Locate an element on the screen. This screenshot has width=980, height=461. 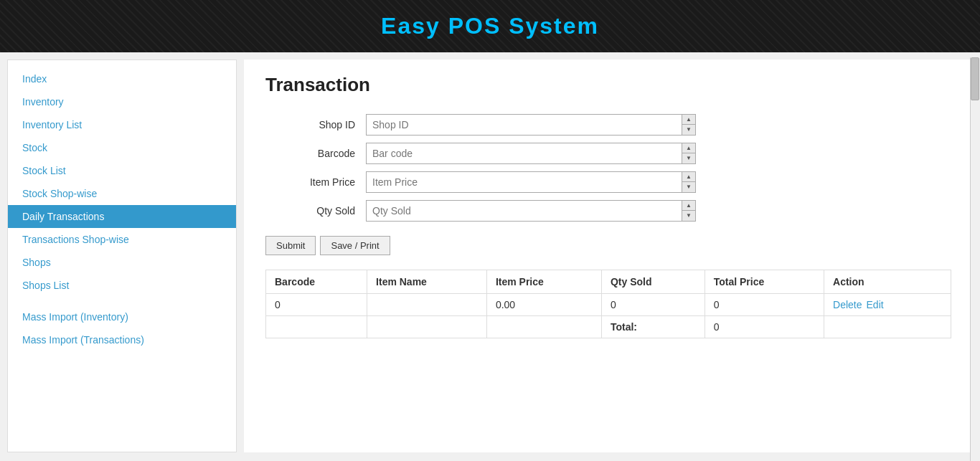
cell-2: 0.00 is located at coordinates (544, 305).